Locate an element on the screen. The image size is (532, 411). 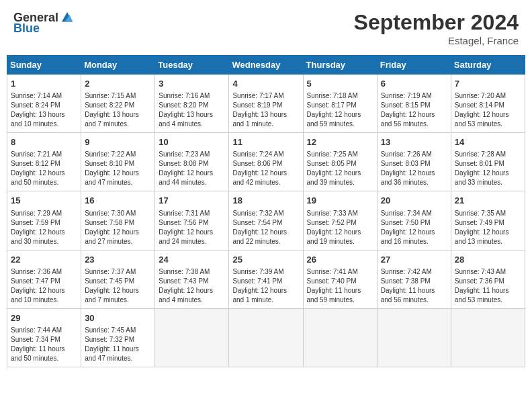
day-number: 28 is located at coordinates (488, 260).